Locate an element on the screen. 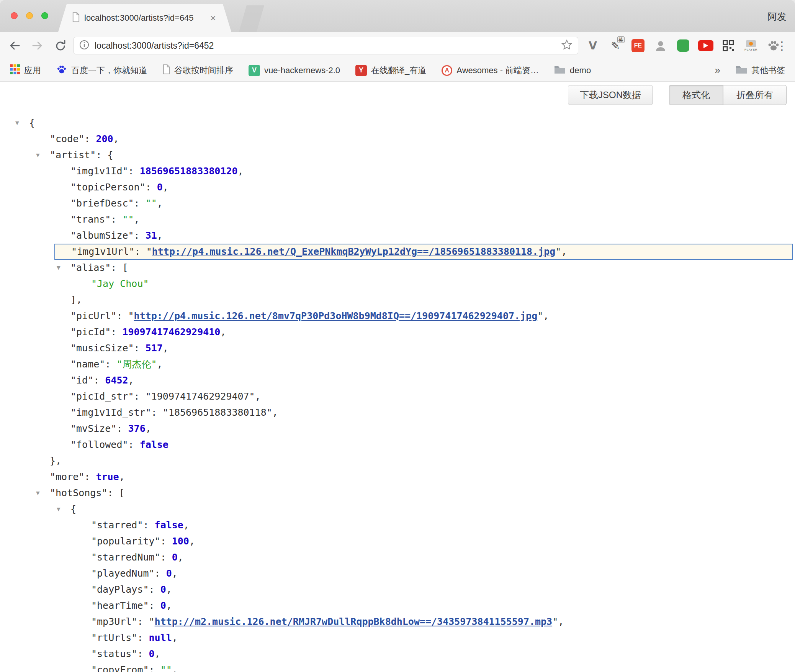 This screenshot has height=672, width=795. json-line: ], is located at coordinates (398, 300).